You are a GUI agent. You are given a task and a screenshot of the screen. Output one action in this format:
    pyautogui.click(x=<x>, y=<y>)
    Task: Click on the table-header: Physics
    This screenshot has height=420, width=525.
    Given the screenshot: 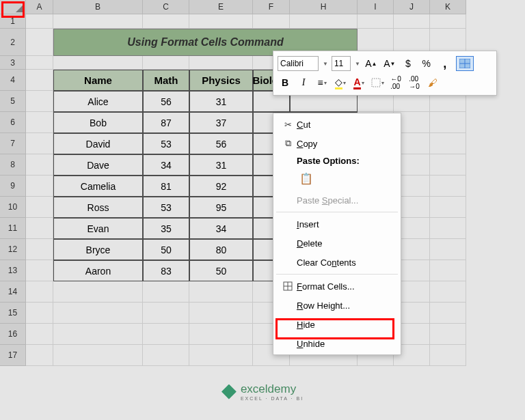 What is the action you would take?
    pyautogui.click(x=221, y=81)
    